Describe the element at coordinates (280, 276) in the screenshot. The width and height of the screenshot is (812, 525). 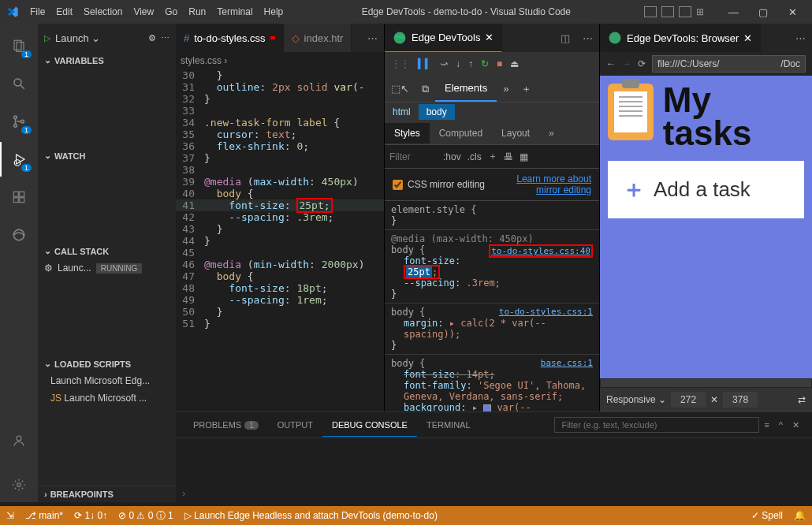
I see `code-line: 47 body {` at that location.